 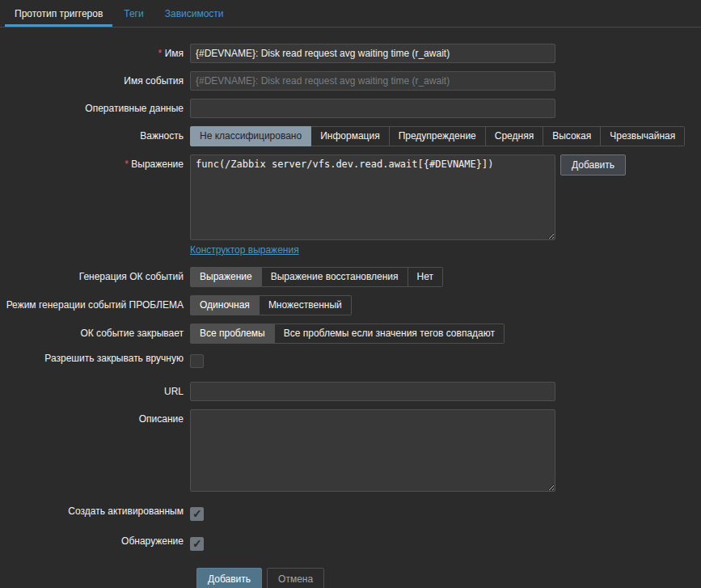 I want to click on severity-row: Важность Не классифицировано Информация …, so click(x=351, y=136).